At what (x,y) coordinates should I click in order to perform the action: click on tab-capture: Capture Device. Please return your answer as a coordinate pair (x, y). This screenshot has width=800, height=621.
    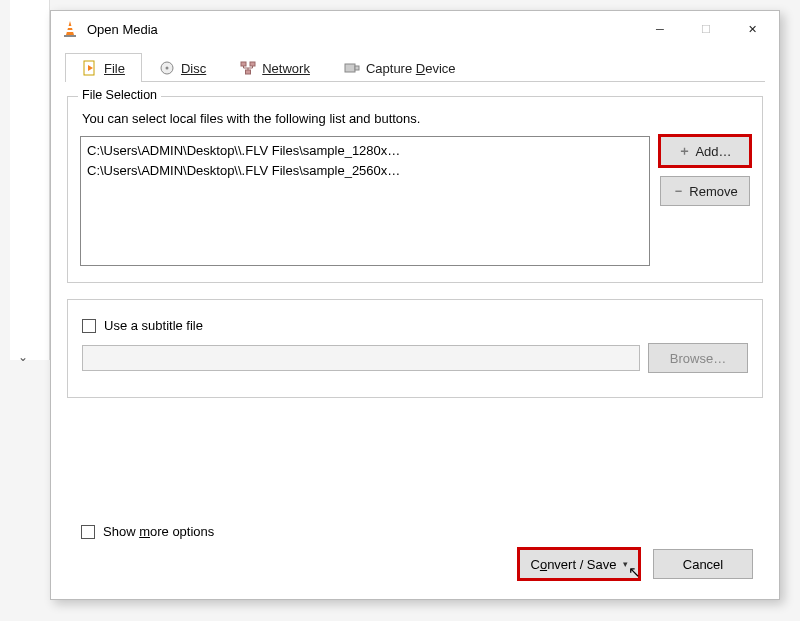
    Looking at the image, I should click on (400, 68).